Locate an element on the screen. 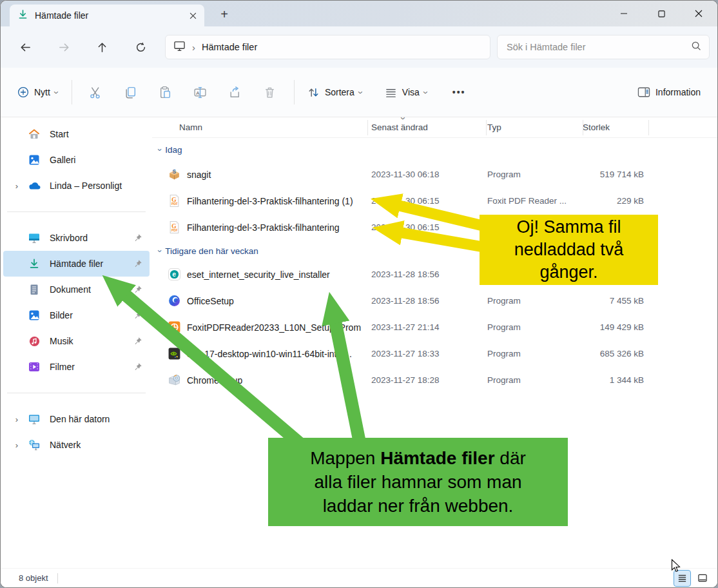  information-button: Information is located at coordinates (669, 92).